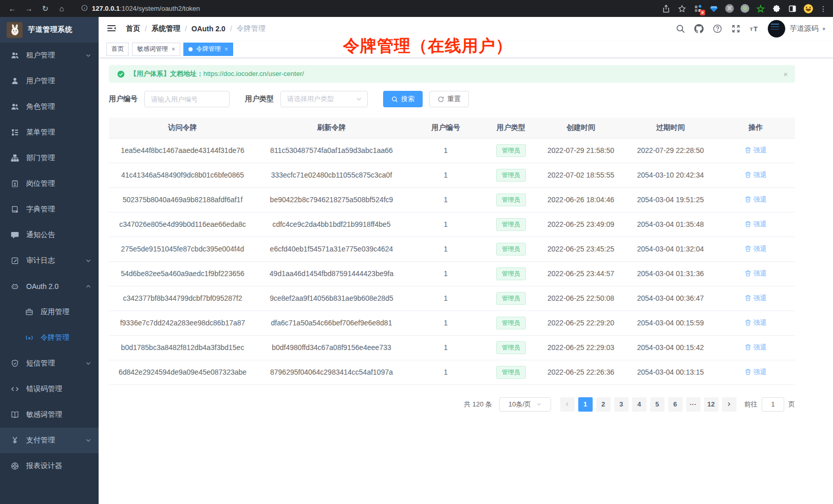 The width and height of the screenshot is (833, 504). I want to click on home-icon: ⌂, so click(62, 9).